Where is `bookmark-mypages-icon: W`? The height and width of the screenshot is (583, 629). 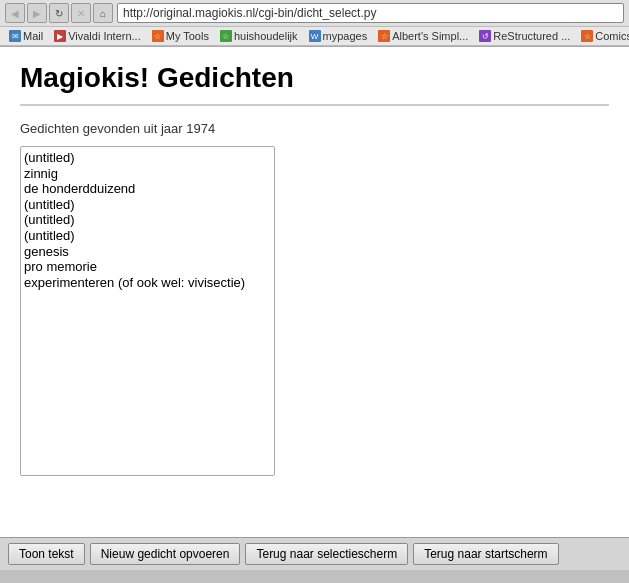
bookmark-mypages-icon: W is located at coordinates (315, 36).